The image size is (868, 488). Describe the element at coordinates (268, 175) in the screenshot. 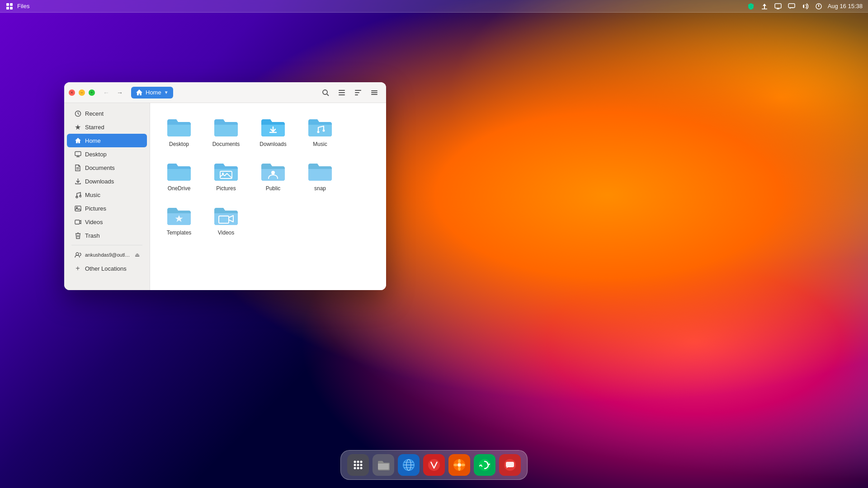

I see `files-grid: Desktop Documents` at that location.